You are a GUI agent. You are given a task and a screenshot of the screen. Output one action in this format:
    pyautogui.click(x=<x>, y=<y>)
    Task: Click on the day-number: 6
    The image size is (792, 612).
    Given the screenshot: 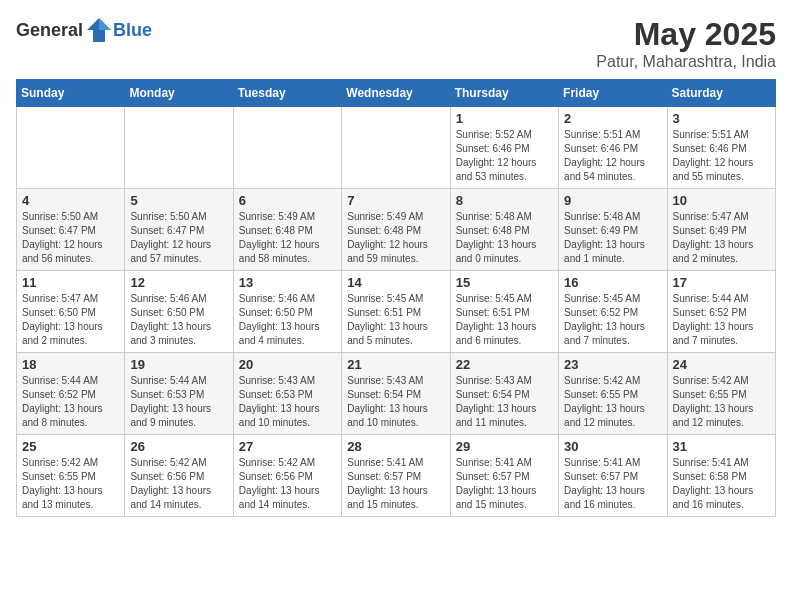 What is the action you would take?
    pyautogui.click(x=288, y=200)
    